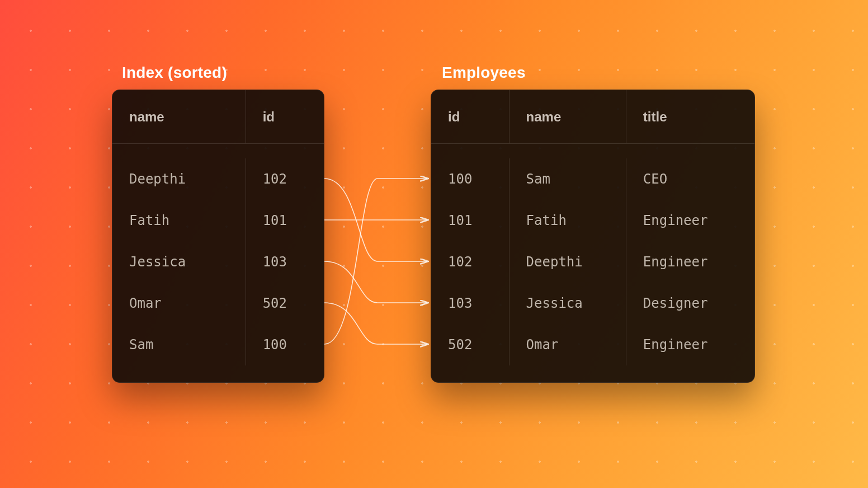  I want to click on index-col-name-header: name, so click(179, 116).